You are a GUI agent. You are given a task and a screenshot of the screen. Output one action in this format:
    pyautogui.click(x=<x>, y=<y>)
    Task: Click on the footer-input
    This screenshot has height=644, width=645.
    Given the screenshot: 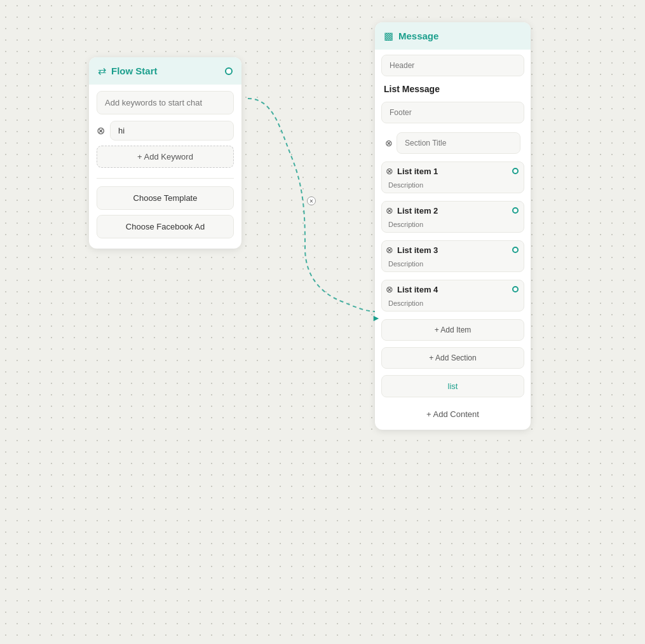 What is the action you would take?
    pyautogui.click(x=452, y=113)
    